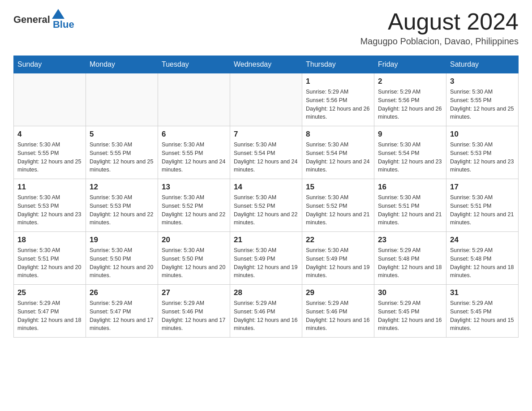 The height and width of the screenshot is (411, 532). I want to click on day-number: 12, so click(122, 187).